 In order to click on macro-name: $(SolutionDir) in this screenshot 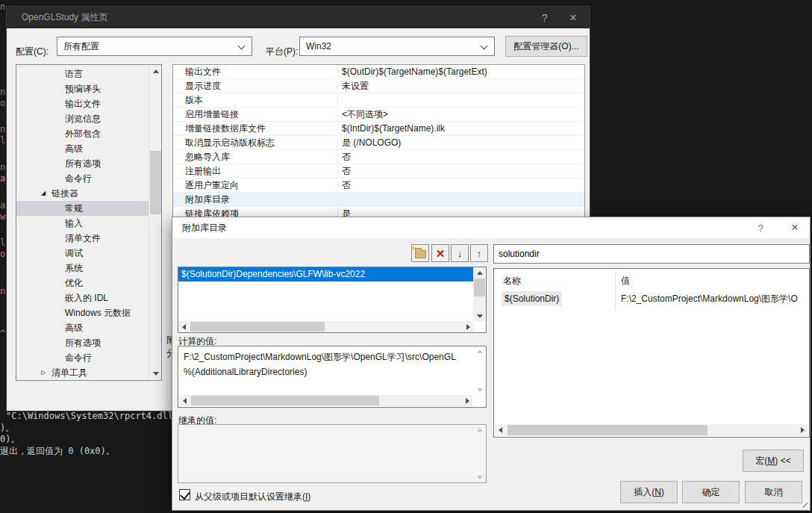, I will do `click(531, 299)`.